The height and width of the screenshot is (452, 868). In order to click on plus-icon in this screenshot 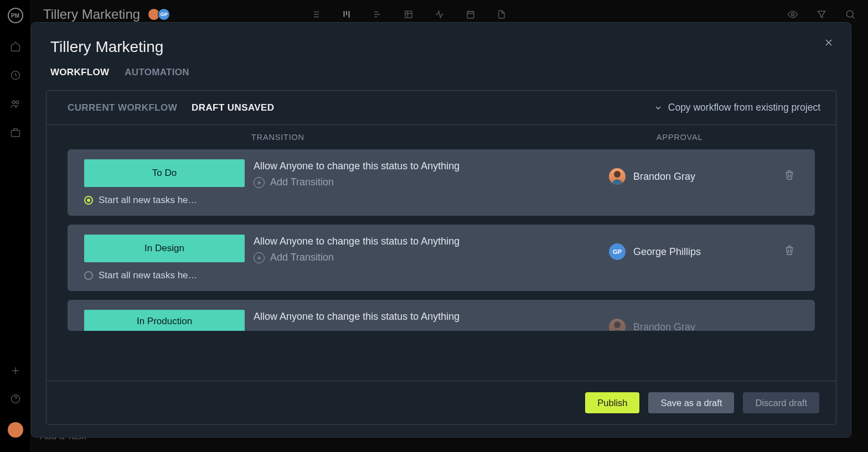, I will do `click(16, 371)`.